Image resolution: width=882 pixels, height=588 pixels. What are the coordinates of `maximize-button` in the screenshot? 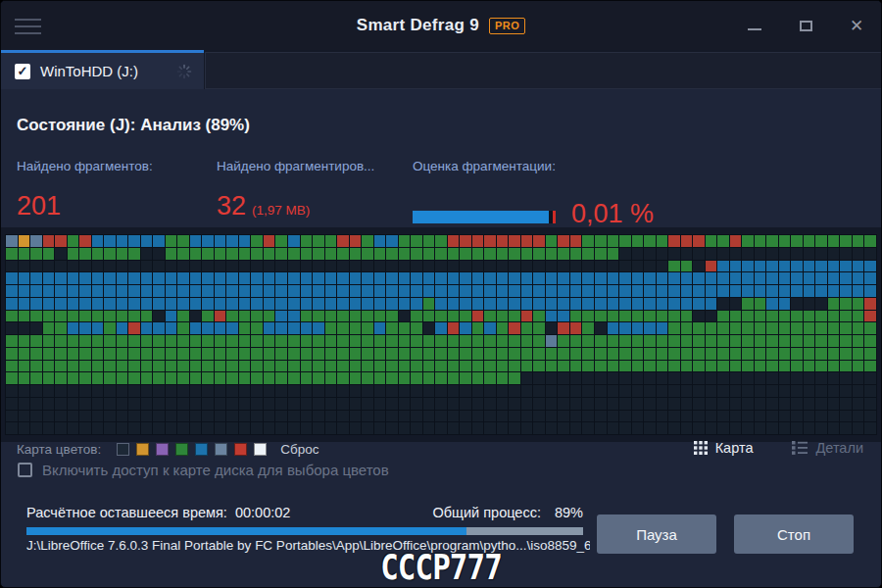 It's located at (806, 25).